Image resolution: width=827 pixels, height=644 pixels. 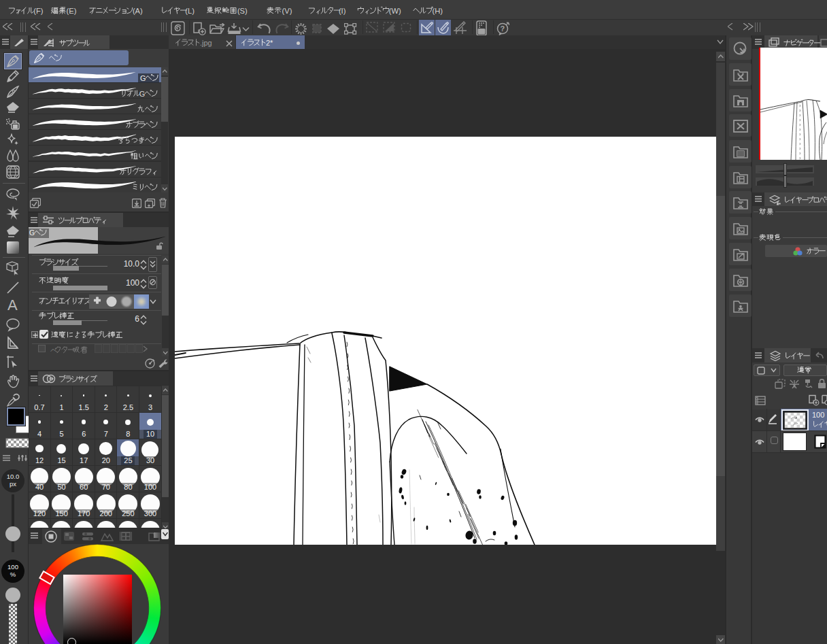 What do you see at coordinates (190, 11) in the screenshot?
I see `svg-text: (L)` at bounding box center [190, 11].